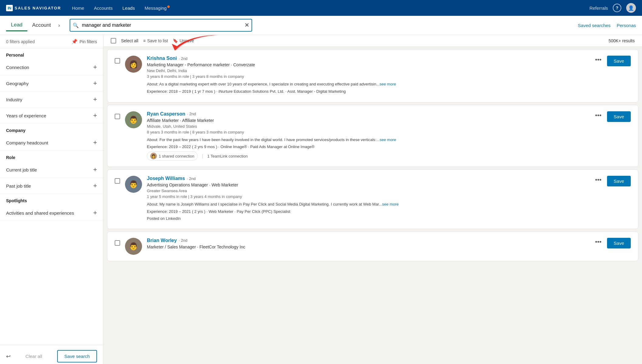 This screenshot has height=364, width=642. I want to click on card-actions: ••• Save, so click(612, 117).